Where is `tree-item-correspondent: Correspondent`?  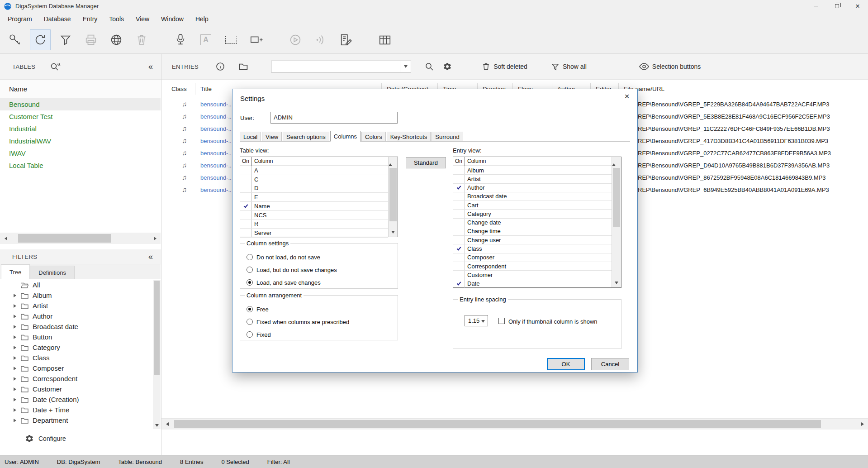
tree-item-correspondent: Correspondent is located at coordinates (76, 378).